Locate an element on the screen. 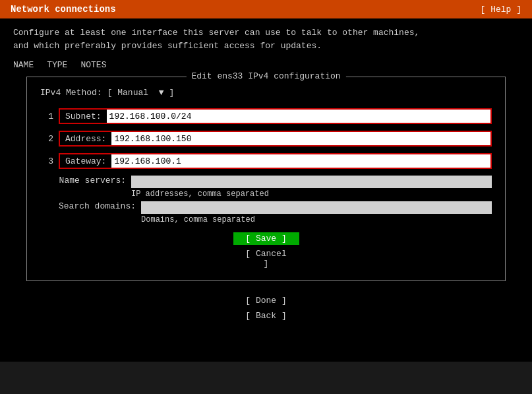  gateway-row: 3 Gateway: is located at coordinates (266, 161).